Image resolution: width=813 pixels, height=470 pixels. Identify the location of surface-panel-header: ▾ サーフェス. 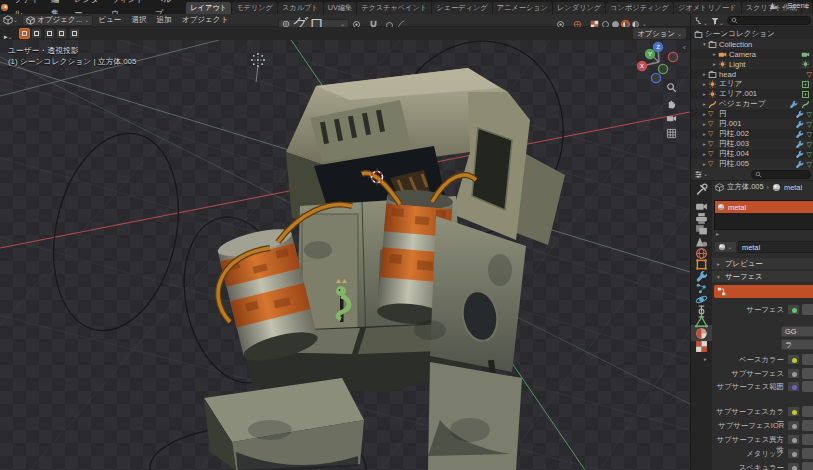
(762, 277).